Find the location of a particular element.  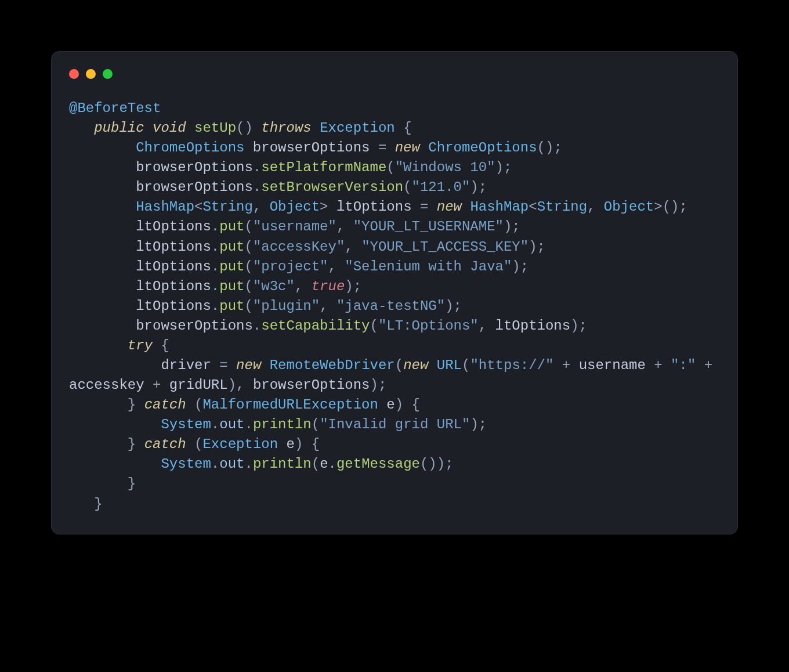

code-token-punct: >(); is located at coordinates (671, 207).